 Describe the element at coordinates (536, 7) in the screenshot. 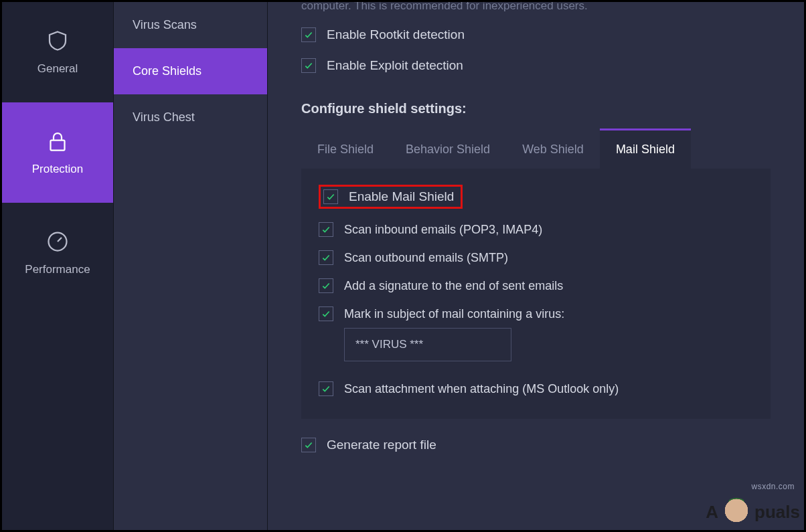

I see `truncated-description: computer. This is recommended for inexpe…` at that location.